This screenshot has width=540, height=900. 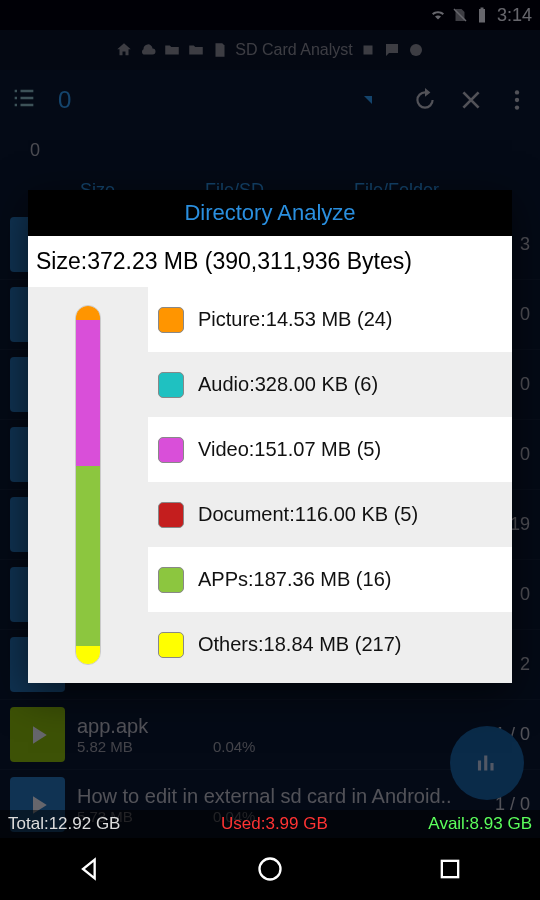 I want to click on wifi-icon, so click(x=438, y=15).